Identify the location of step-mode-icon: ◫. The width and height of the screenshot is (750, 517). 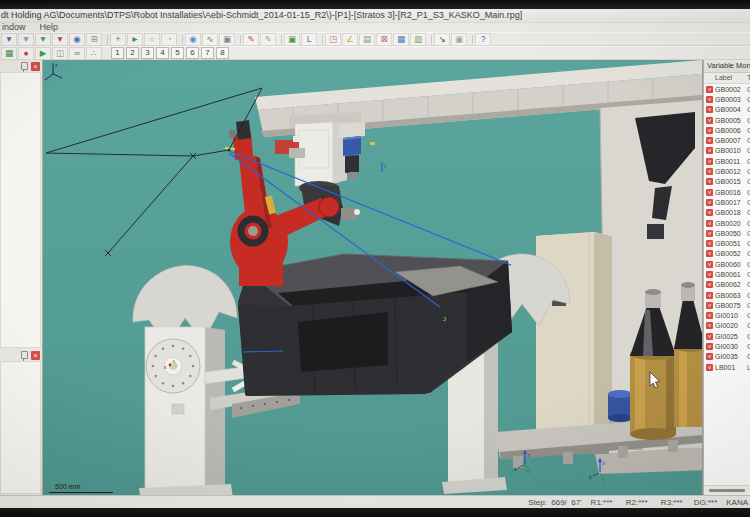
(60, 54).